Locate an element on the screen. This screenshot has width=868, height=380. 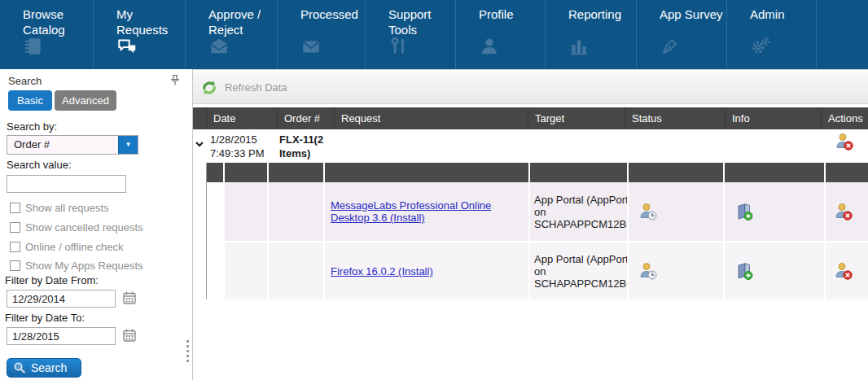
tab-label: Browse Catalog is located at coordinates (57, 22).